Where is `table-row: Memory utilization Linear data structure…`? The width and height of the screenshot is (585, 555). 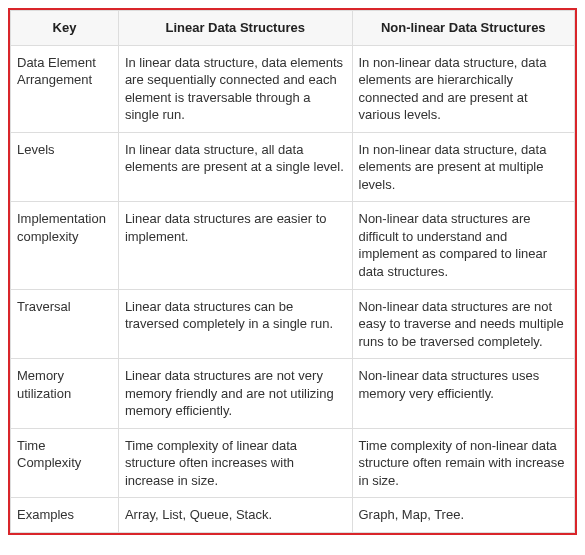 table-row: Memory utilization Linear data structure… is located at coordinates (293, 394).